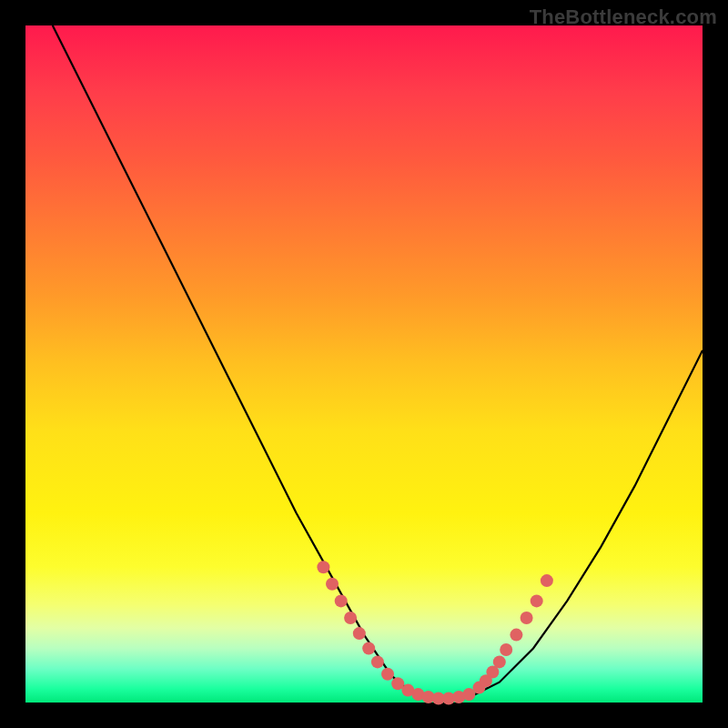 Image resolution: width=728 pixels, height=728 pixels. Describe the element at coordinates (396, 632) in the screenshot. I see `marker-cluster-left` at that location.